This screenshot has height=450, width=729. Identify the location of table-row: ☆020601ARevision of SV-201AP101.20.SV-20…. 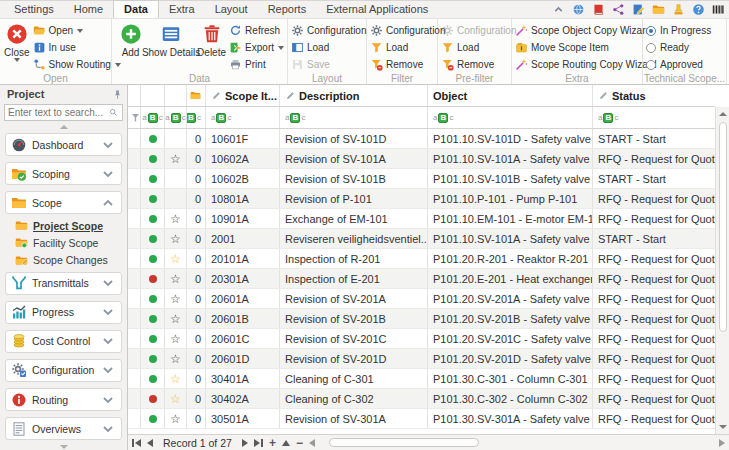
(422, 299).